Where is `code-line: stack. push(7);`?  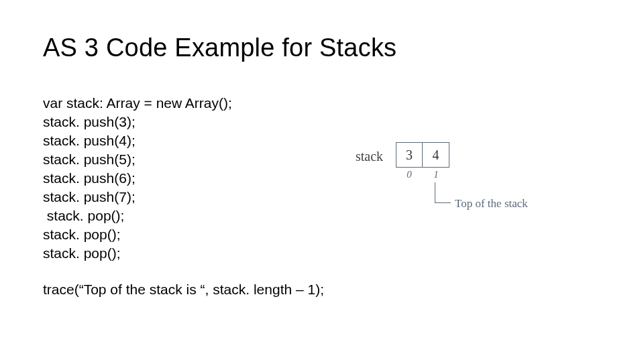 code-line: stack. push(7); is located at coordinates (89, 197).